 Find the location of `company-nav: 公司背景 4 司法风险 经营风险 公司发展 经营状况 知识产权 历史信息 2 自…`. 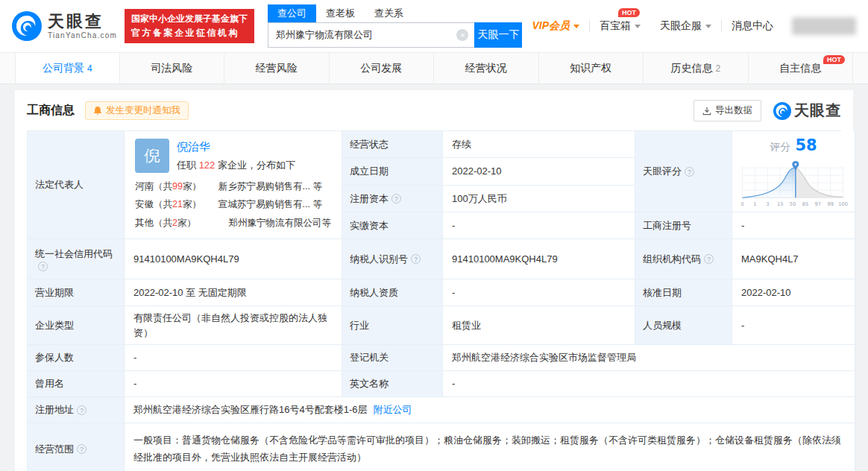

company-nav: 公司背景 4 司法风险 经营风险 公司发展 经营状况 知识产权 历史信息 2 自… is located at coordinates (434, 69).